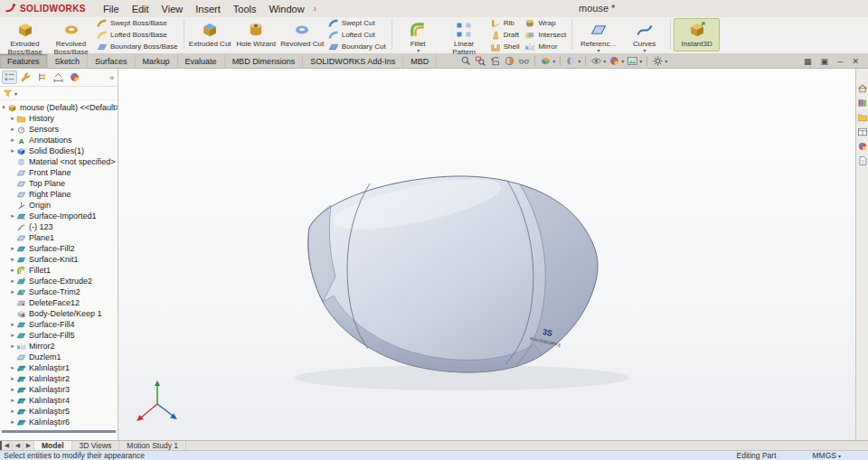 The height and width of the screenshot is (460, 868). What do you see at coordinates (71, 34) in the screenshot?
I see `revolved-boss-base-button: Revolved Boss/Base` at bounding box center [71, 34].